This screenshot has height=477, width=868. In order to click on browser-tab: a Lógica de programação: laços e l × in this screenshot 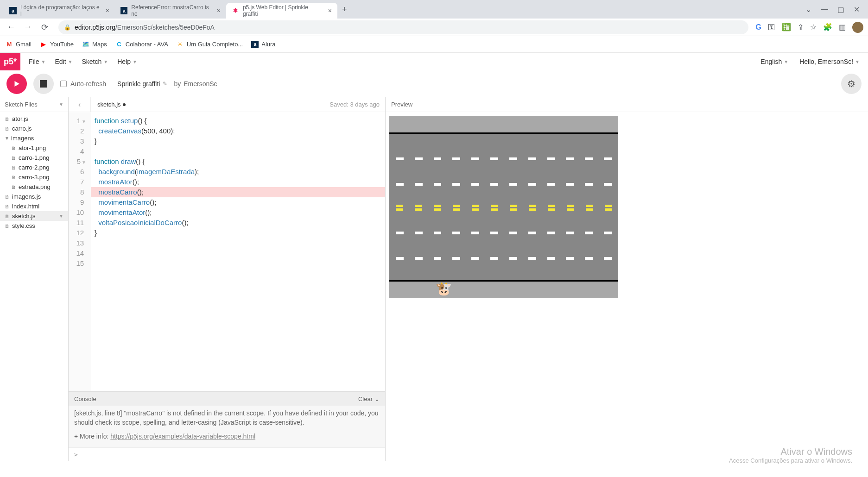, I will do `click(59, 11)`.